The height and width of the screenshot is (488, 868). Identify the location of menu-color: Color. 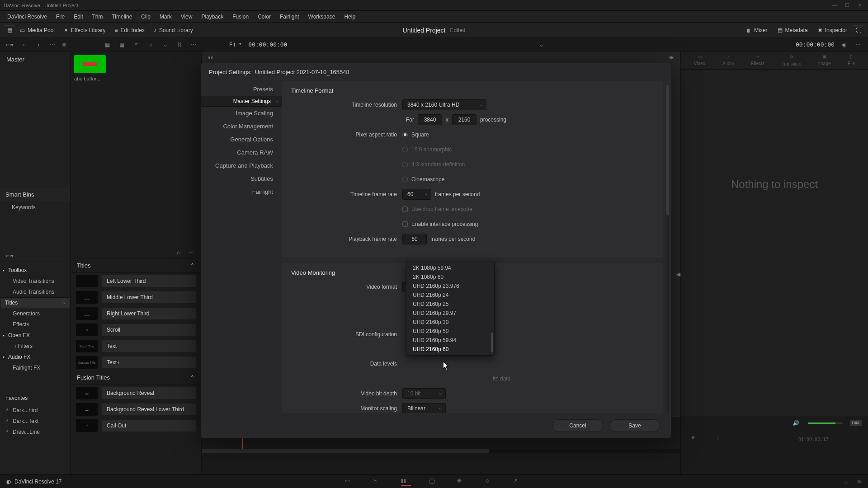
(264, 17).